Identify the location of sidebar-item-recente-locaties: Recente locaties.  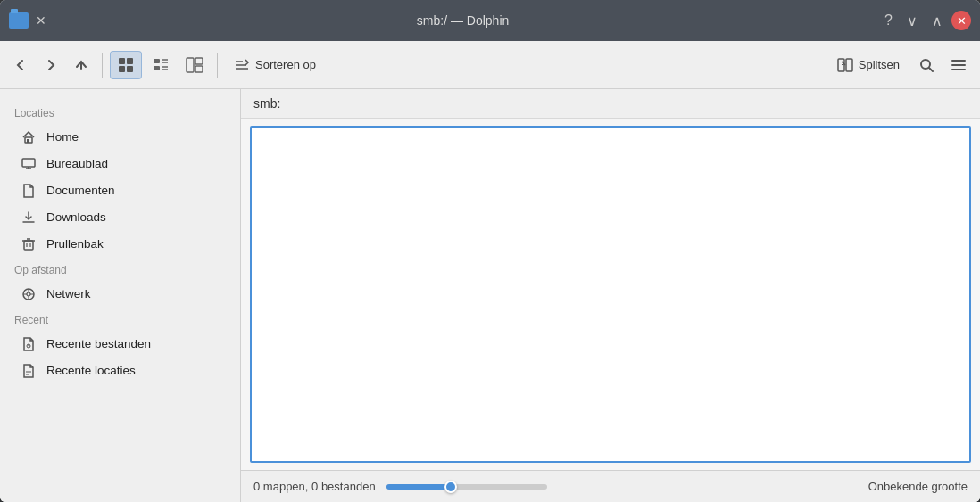
(120, 370).